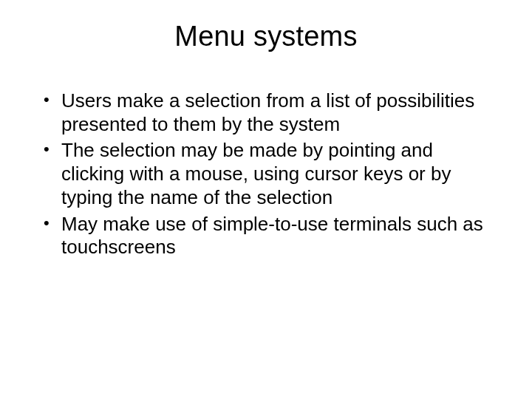  What do you see at coordinates (266, 236) in the screenshot?
I see `list-item: May make use of simple-to-use terminals …` at bounding box center [266, 236].